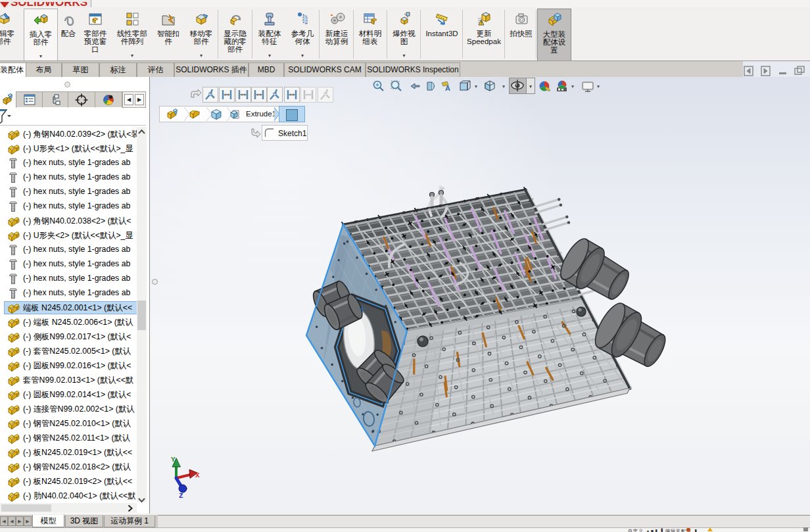 This screenshot has height=532, width=810. Describe the element at coordinates (181, 496) in the screenshot. I see `svg-text: Z` at that location.